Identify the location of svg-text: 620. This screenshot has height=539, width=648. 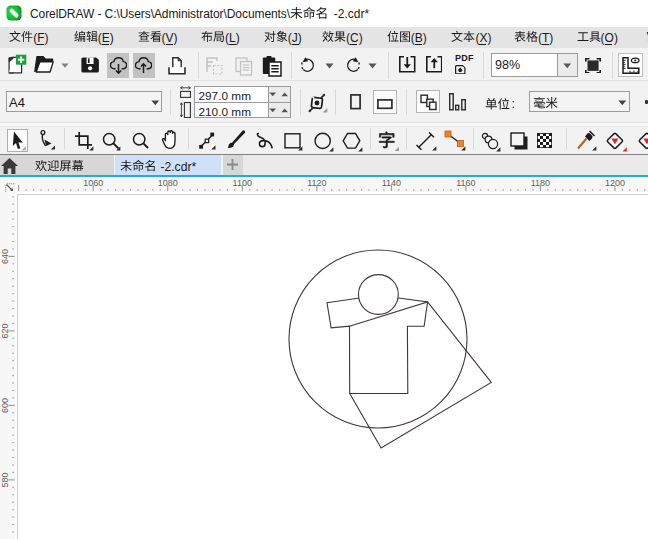
(5, 330).